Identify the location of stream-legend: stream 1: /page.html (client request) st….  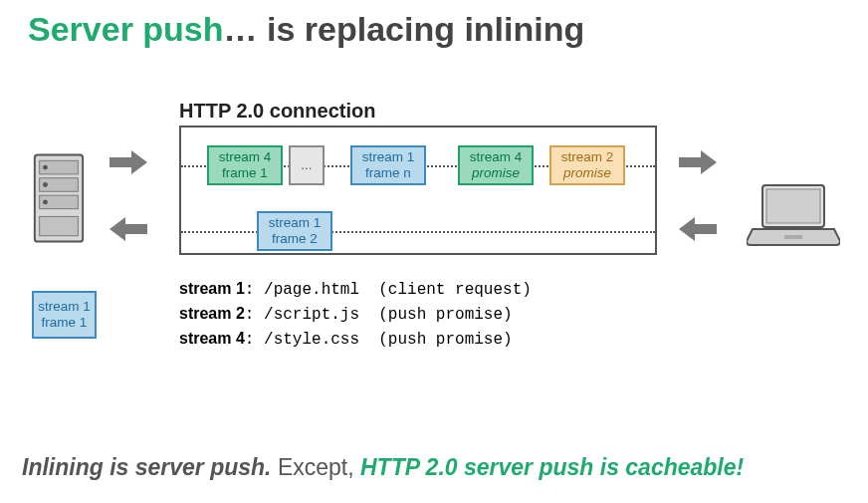
(355, 315).